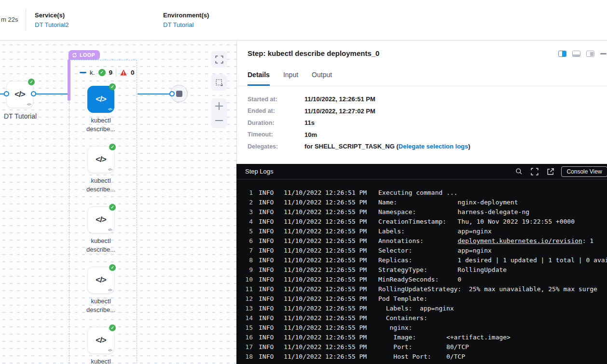 Image resolution: width=607 pixels, height=364 pixels. What do you see at coordinates (314, 53) in the screenshot?
I see `panel-title: Step: kubectl describe deployments_0` at bounding box center [314, 53].